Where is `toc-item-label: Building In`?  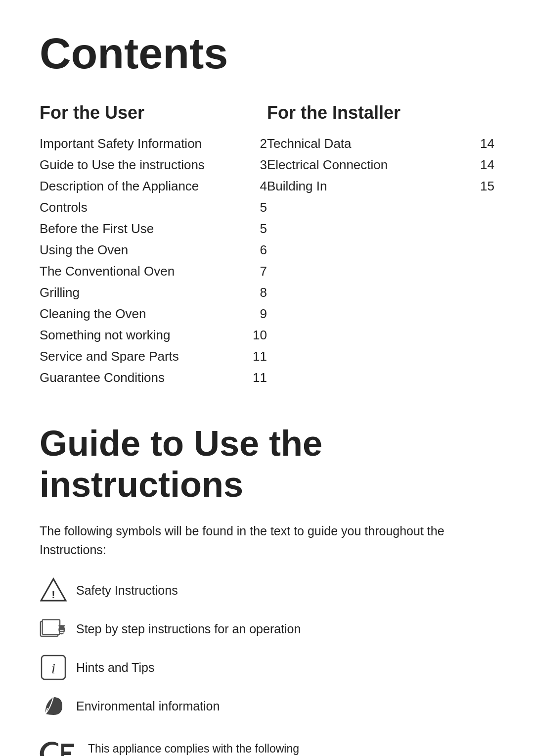 toc-item-label: Building In is located at coordinates (371, 186).